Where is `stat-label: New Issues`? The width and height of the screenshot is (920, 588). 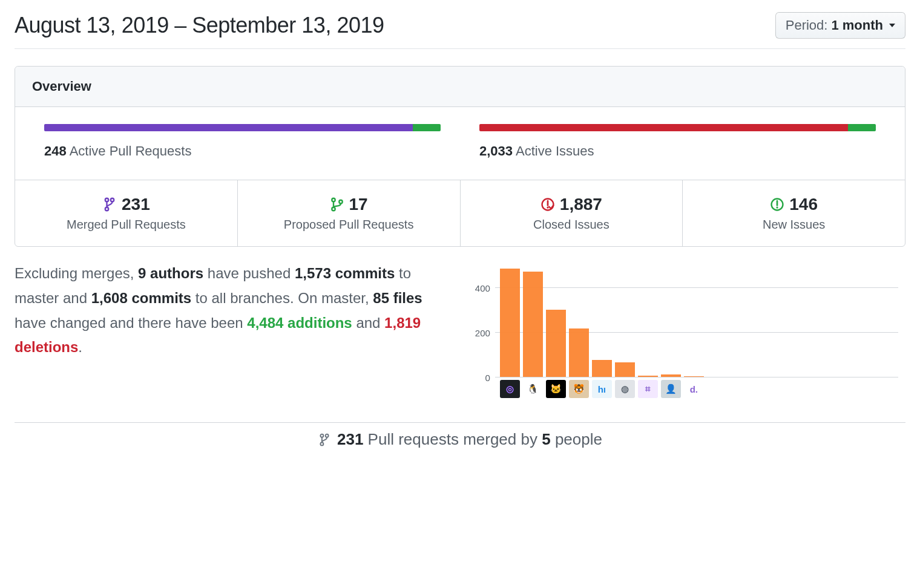
stat-label: New Issues is located at coordinates (794, 225).